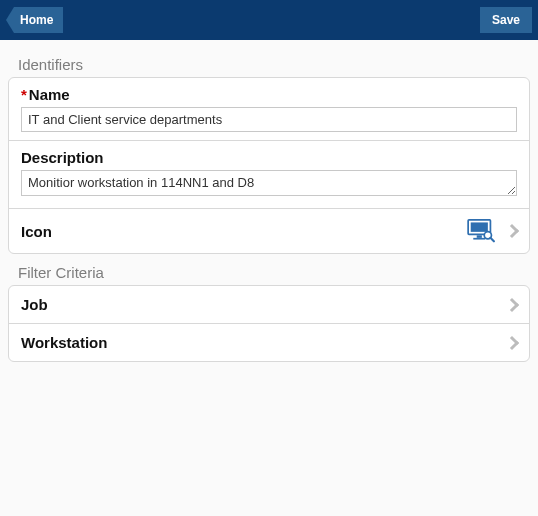 Image resolution: width=538 pixels, height=516 pixels. What do you see at coordinates (506, 20) in the screenshot?
I see `save-button: Save` at bounding box center [506, 20].